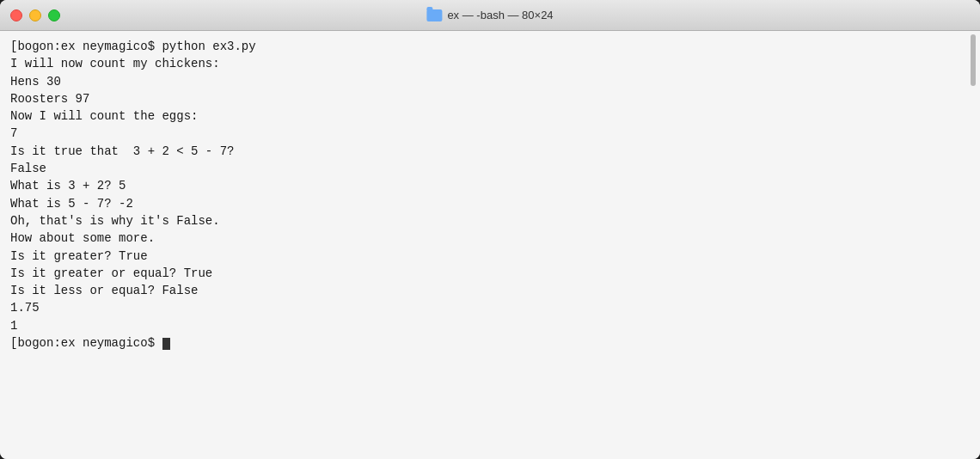 This screenshot has height=459, width=980. I want to click on window-title-area: ex — -bash — 80×24, so click(490, 15).